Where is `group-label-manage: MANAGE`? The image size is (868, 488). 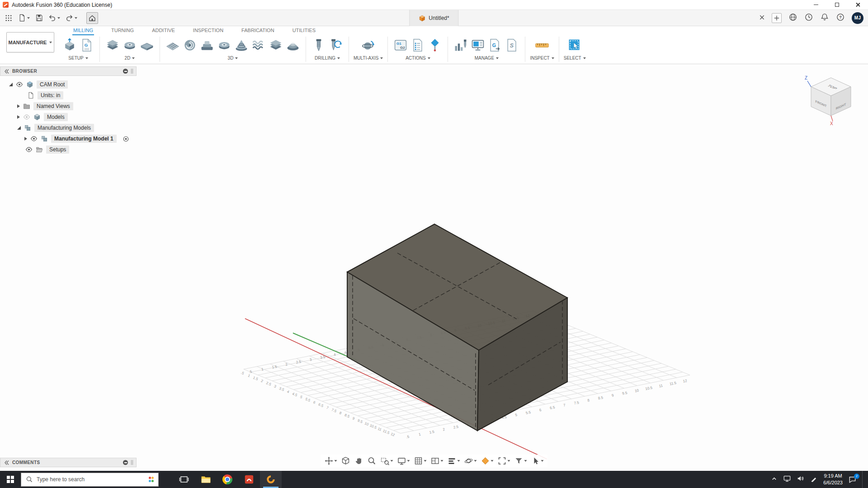
group-label-manage: MANAGE is located at coordinates (486, 58).